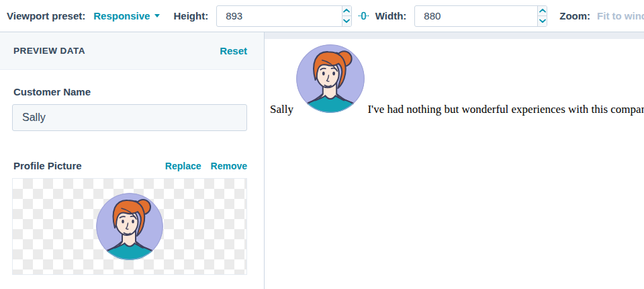  What do you see at coordinates (476, 16) in the screenshot?
I see `width-input` at bounding box center [476, 16].